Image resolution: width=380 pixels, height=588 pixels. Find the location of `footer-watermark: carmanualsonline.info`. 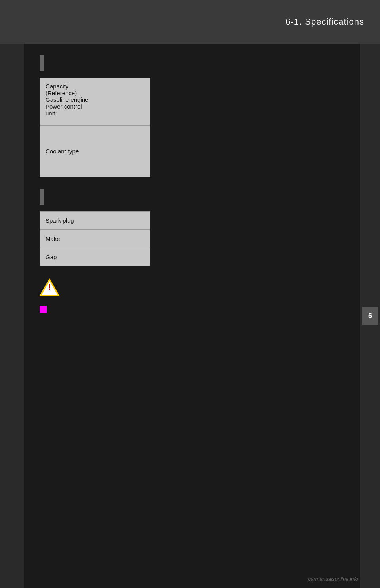

footer-watermark: carmanualsonline.info is located at coordinates (333, 579).